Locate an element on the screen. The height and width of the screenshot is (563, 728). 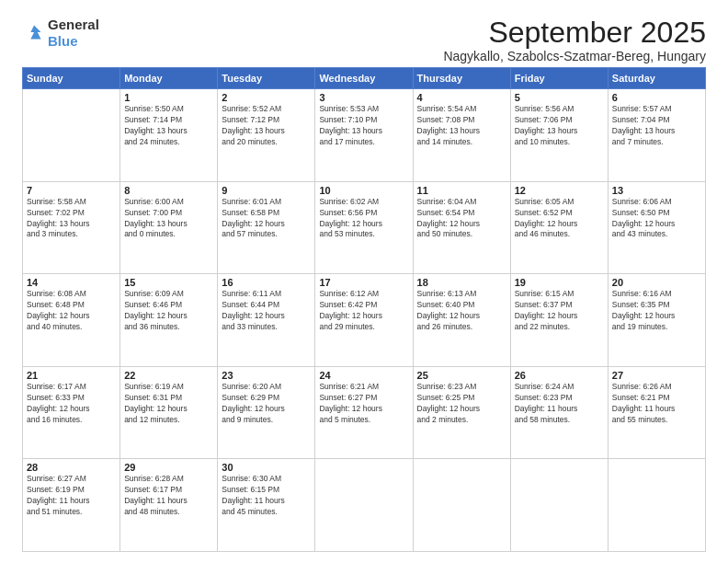
day-cell: 29Sunrise: 6:28 AM Sunset: 6:17 PM Dayli… is located at coordinates (169, 506).